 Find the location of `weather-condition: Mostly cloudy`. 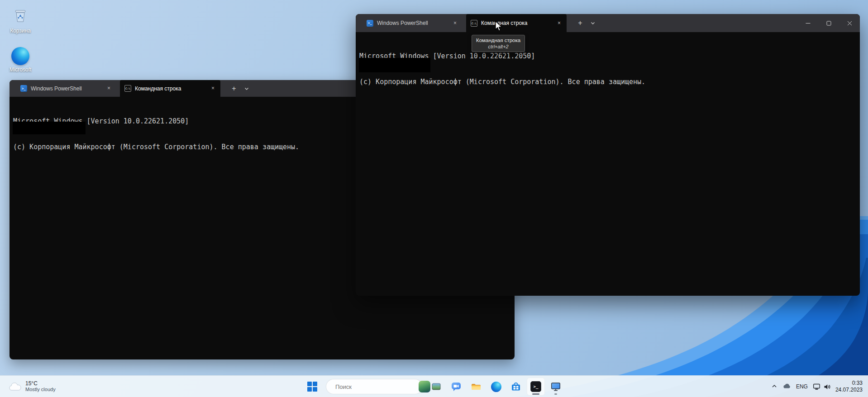

weather-condition: Mostly cloudy is located at coordinates (41, 390).